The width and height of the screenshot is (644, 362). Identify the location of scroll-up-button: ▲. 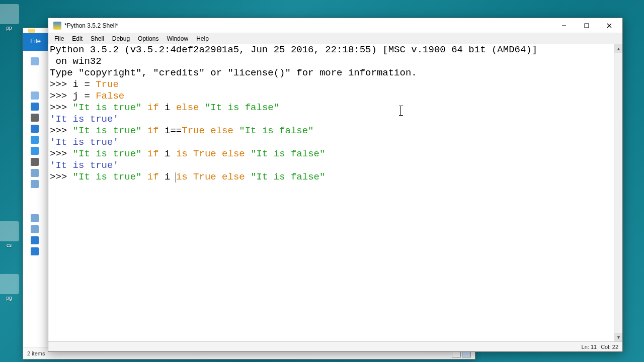
(618, 48).